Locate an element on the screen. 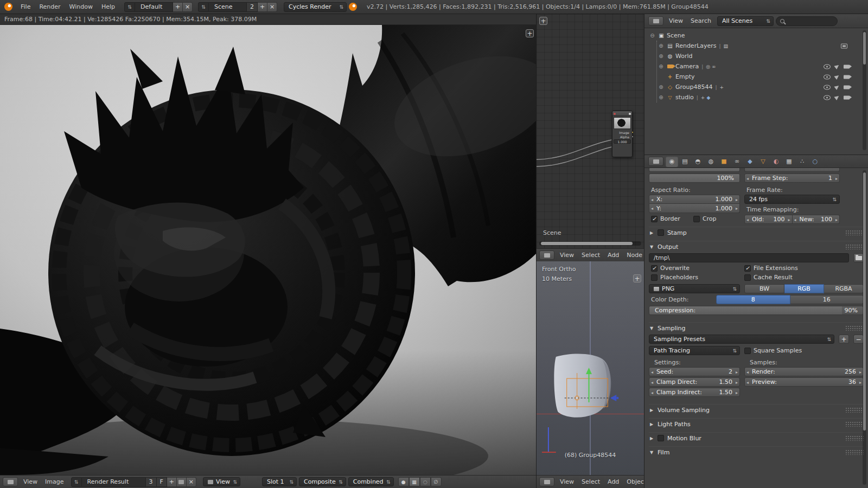 This screenshot has width=868, height=488. placeholders-checkbox: Placeholders is located at coordinates (694, 278).